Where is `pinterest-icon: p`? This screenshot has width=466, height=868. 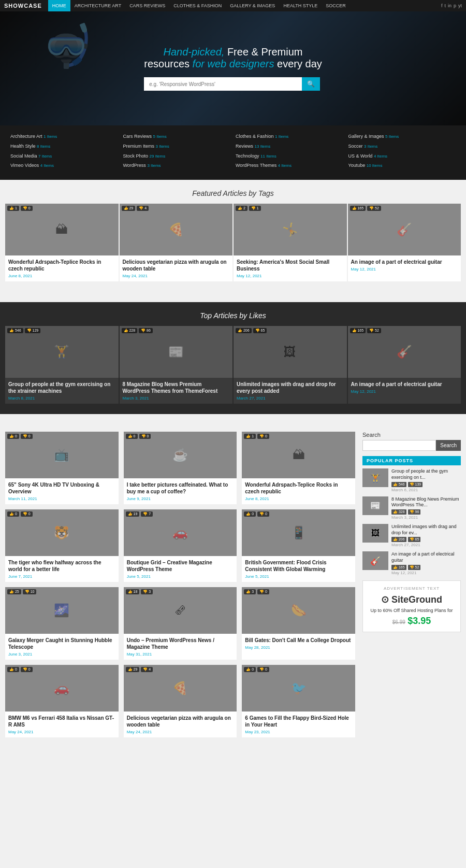
pinterest-icon: p is located at coordinates (455, 6).